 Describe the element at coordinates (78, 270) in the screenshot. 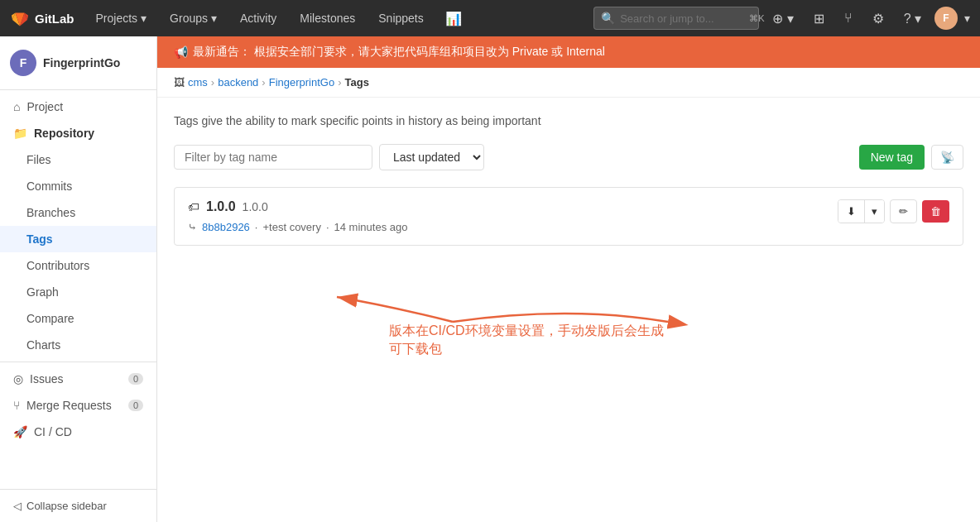

I see `sidebar-nav: ⌂ Project 📁 Repository Files Commits Bra…` at that location.